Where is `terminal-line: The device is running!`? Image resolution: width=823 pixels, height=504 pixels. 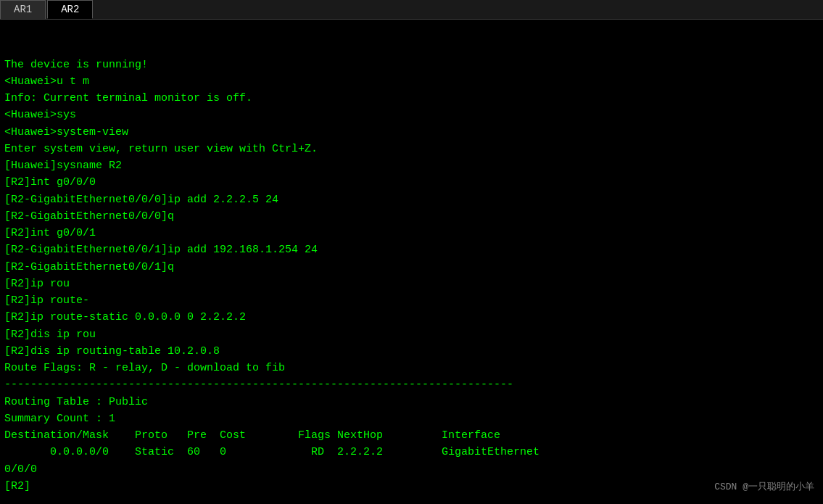
terminal-line: The device is running! is located at coordinates (412, 65).